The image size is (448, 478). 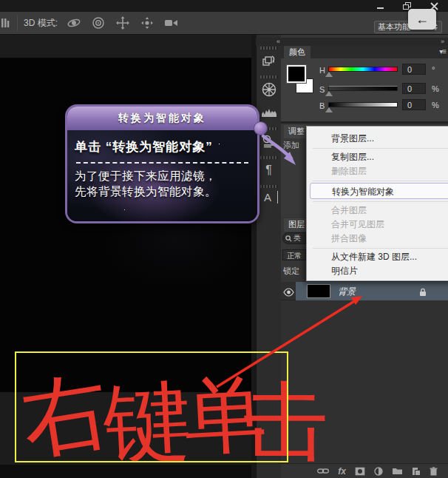 I want to click on saturation-value-field: 0, so click(x=414, y=89).